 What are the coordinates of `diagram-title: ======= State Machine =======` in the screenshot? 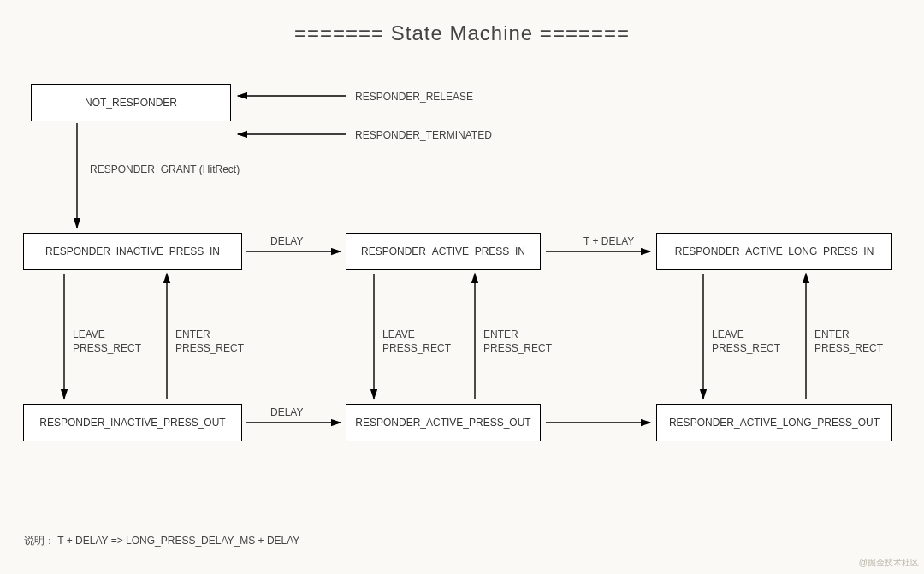 It's located at (462, 33).